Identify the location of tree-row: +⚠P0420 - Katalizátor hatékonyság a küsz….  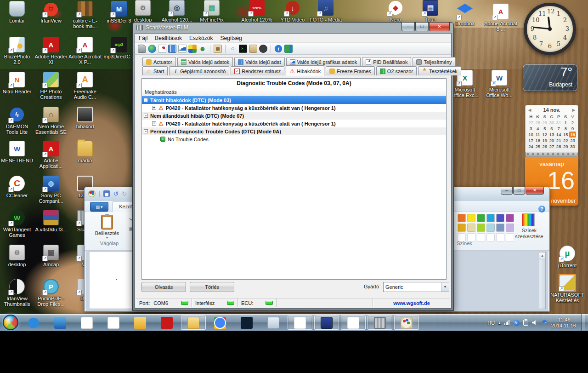
(294, 123).